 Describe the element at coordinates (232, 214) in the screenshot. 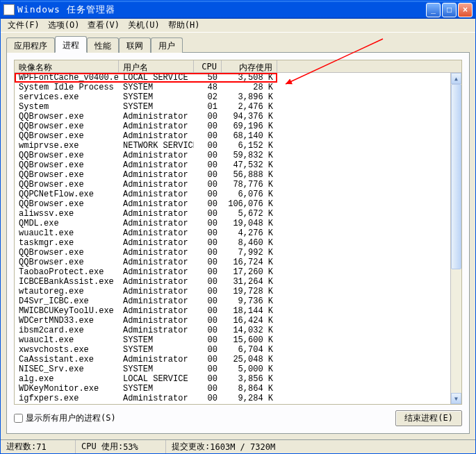

I see `process-row: aliwssv.exeAdministrator005,672 K` at that location.